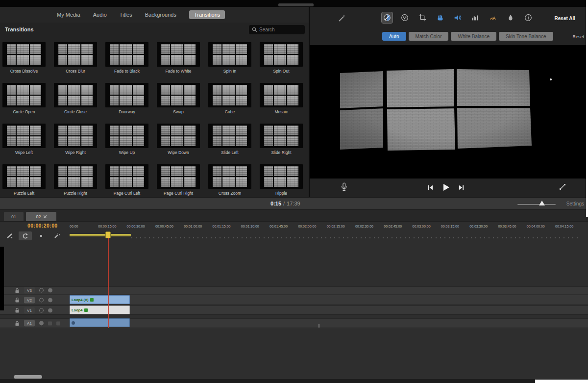 Image resolution: width=588 pixels, height=383 pixels. What do you see at coordinates (127, 99) in the screenshot?
I see `transition-item: Doorway` at bounding box center [127, 99].